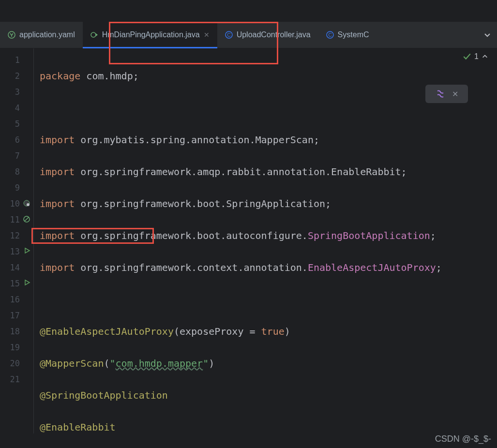 Image resolution: width=497 pixels, height=448 pixels. I want to click on line-number: 9, so click(16, 188).